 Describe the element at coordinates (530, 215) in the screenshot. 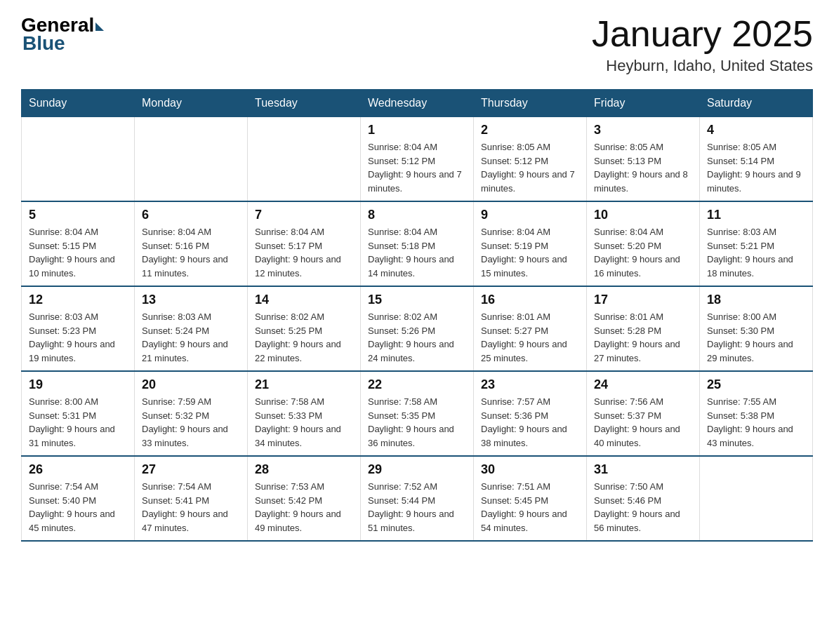

I see `day-number: 9` at that location.